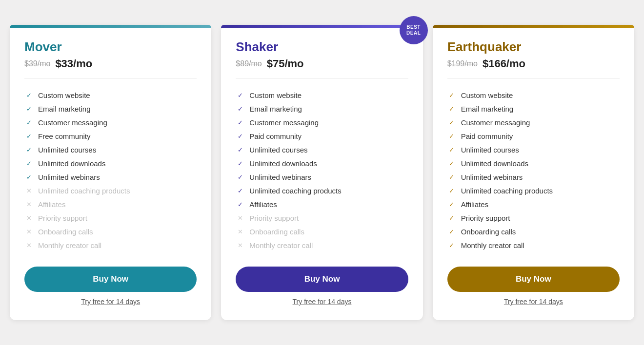 This screenshot has width=644, height=345. I want to click on feature-item-shaker-4: ✓Unlimited courses, so click(322, 150).